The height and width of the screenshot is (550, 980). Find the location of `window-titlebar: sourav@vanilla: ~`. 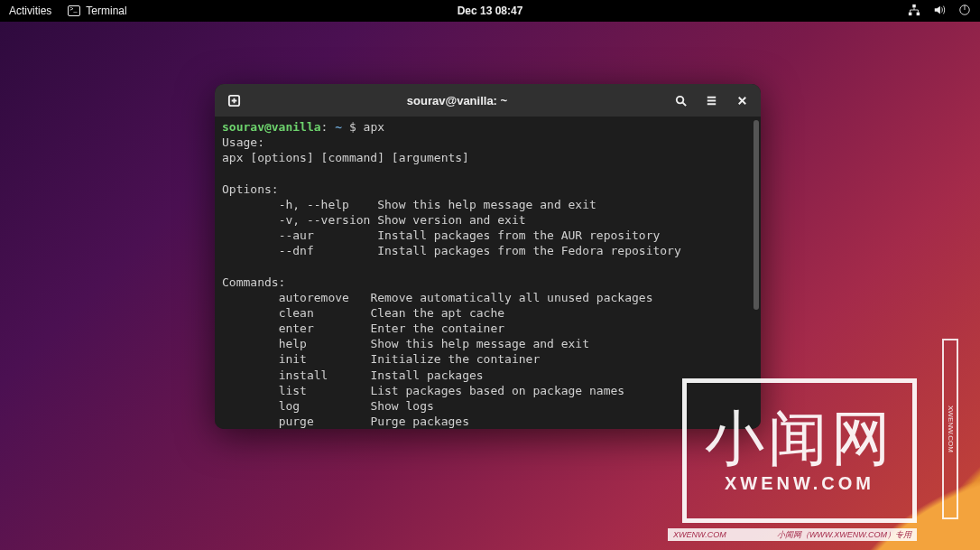

window-titlebar: sourav@vanilla: ~ is located at coordinates (487, 100).